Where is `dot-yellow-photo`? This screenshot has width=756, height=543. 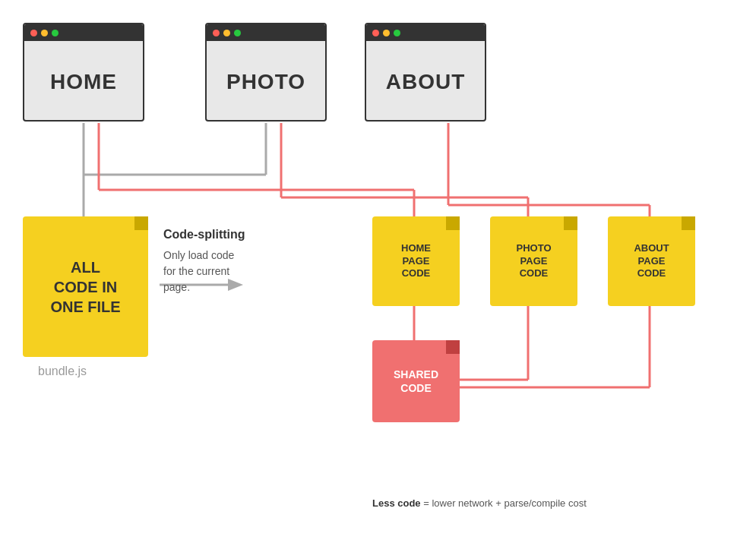
dot-yellow-photo is located at coordinates (226, 33).